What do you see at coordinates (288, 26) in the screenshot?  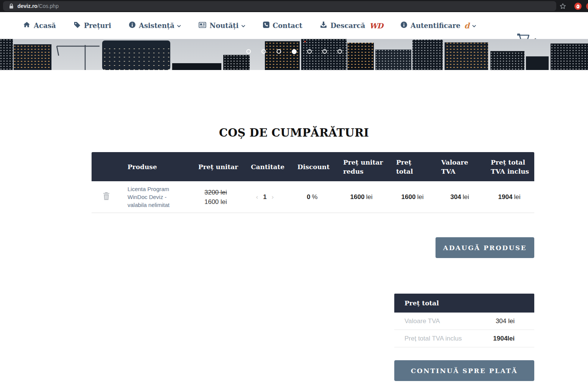 I see `nav-label: Contact` at bounding box center [288, 26].